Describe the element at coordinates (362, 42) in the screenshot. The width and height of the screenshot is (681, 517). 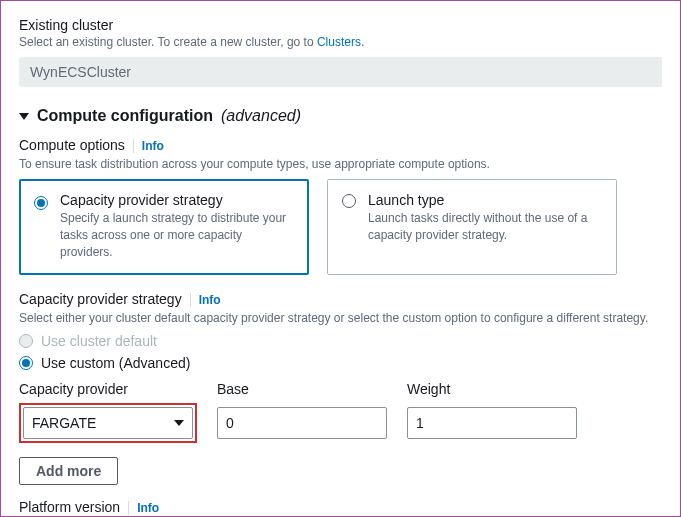
I see `existing-cluster-help-suffix: .` at that location.